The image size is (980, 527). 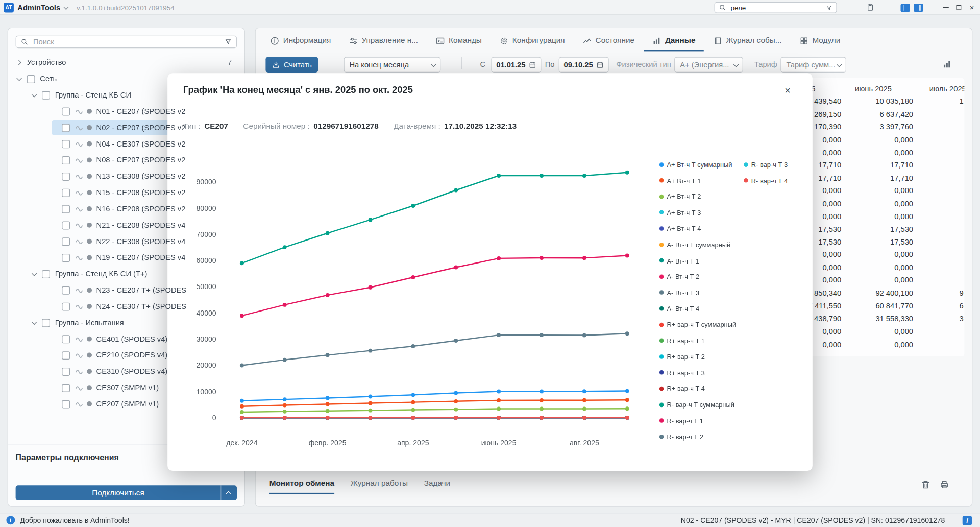 What do you see at coordinates (883, 217) in the screenshot?
I see `table-cell: 0,000` at bounding box center [883, 217].